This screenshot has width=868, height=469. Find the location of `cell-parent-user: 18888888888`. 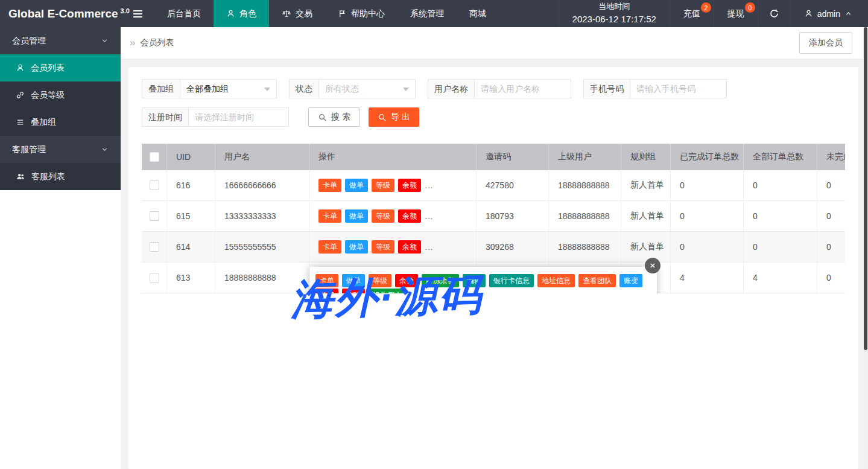

cell-parent-user: 18888888888 is located at coordinates (585, 216).